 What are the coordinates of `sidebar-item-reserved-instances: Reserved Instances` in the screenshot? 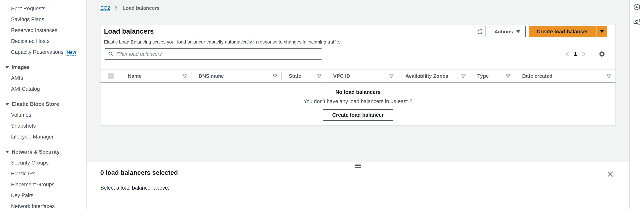 It's located at (43, 30).